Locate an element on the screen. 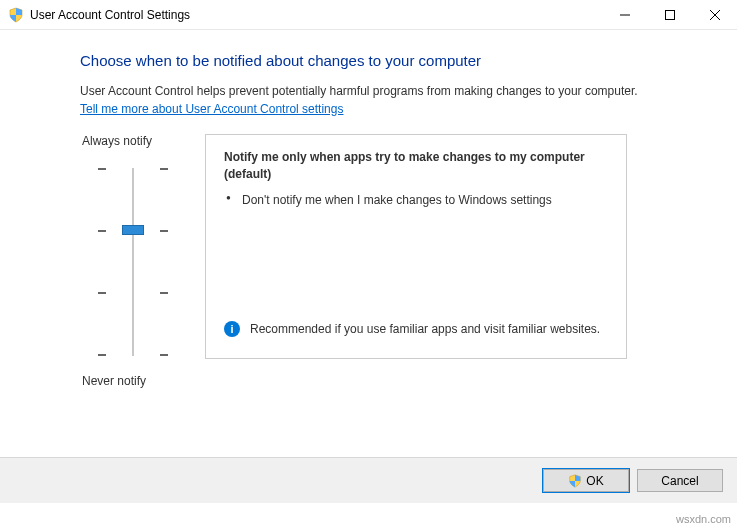  dialog-footer: OK Cancel is located at coordinates (368, 480).